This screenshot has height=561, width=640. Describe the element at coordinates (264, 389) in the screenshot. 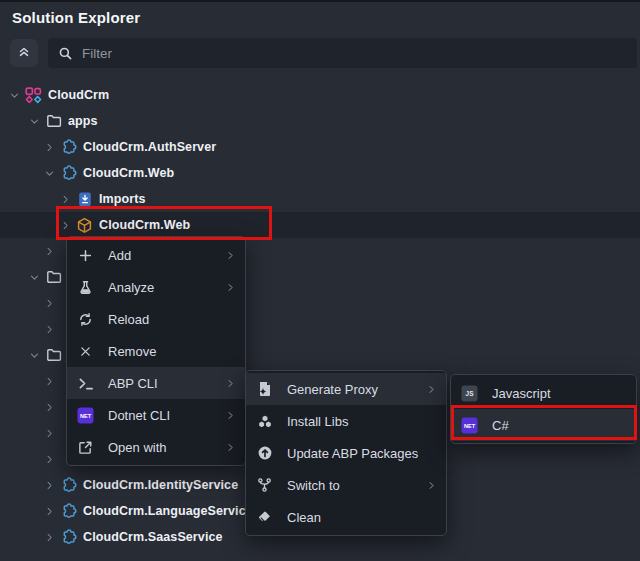

I see `generate-proxy-icon` at that location.